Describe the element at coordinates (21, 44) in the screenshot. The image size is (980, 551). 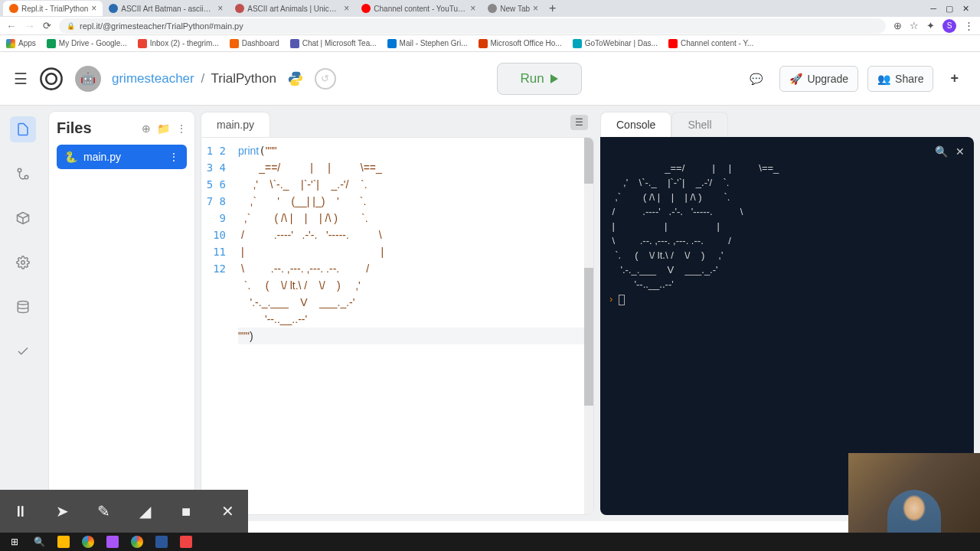
I see `bookmark-apps: Apps` at that location.